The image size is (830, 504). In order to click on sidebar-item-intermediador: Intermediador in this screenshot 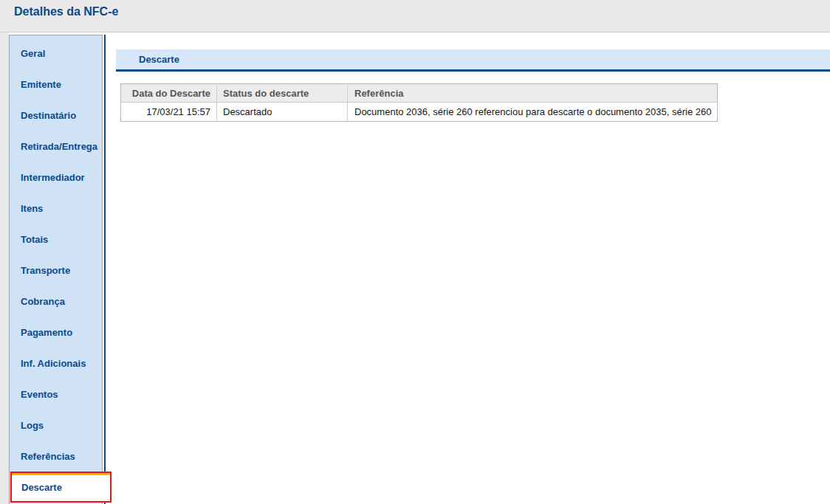, I will do `click(56, 177)`.